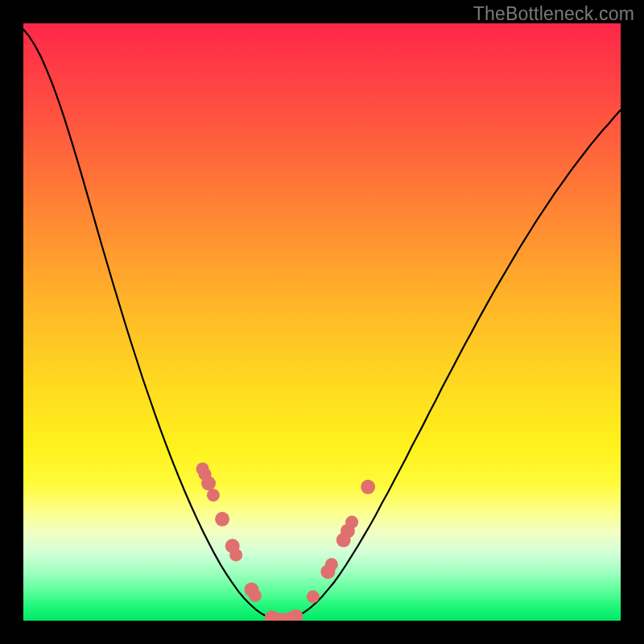 The height and width of the screenshot is (644, 644). I want to click on watermark-text: TheBottleneck.com, so click(554, 14).